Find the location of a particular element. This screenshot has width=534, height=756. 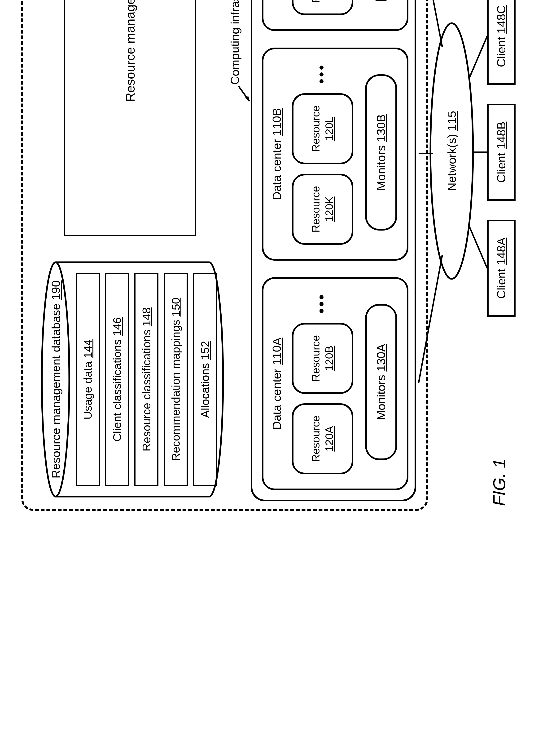

resource-manager: Resource manager 181 is located at coordinates (130, 118).